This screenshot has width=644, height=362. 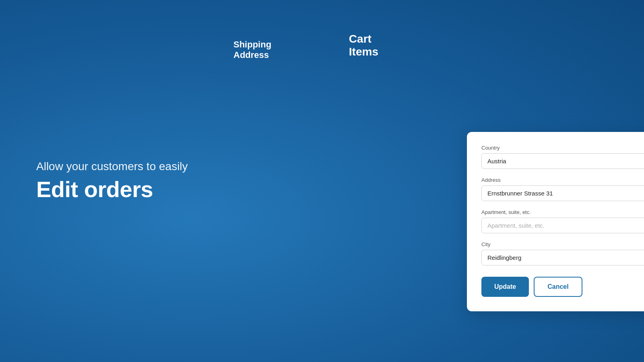 I want to click on hero-title: Edit orders, so click(x=112, y=189).